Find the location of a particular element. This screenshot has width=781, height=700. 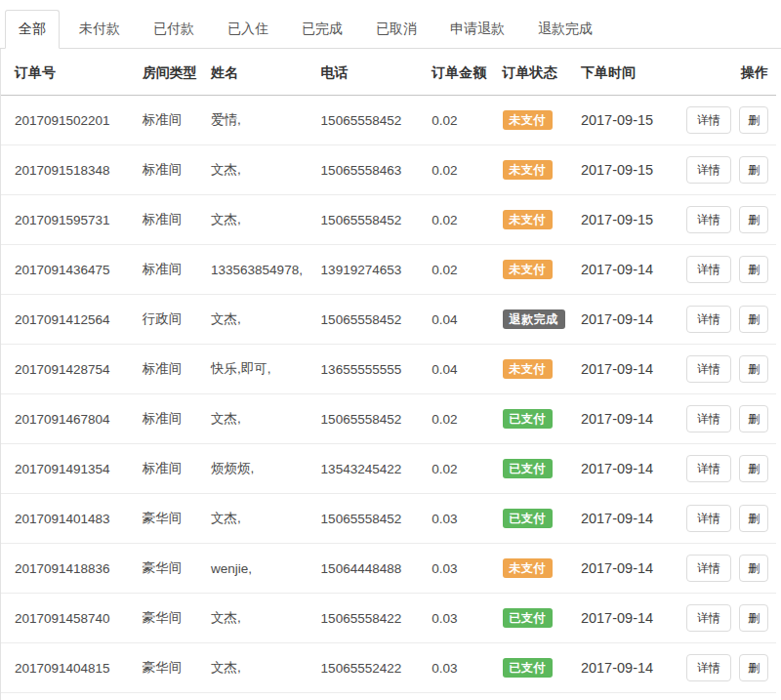

table-row: 2017091404815豪华间文杰,150655524220.03已支付201… is located at coordinates (389, 668).